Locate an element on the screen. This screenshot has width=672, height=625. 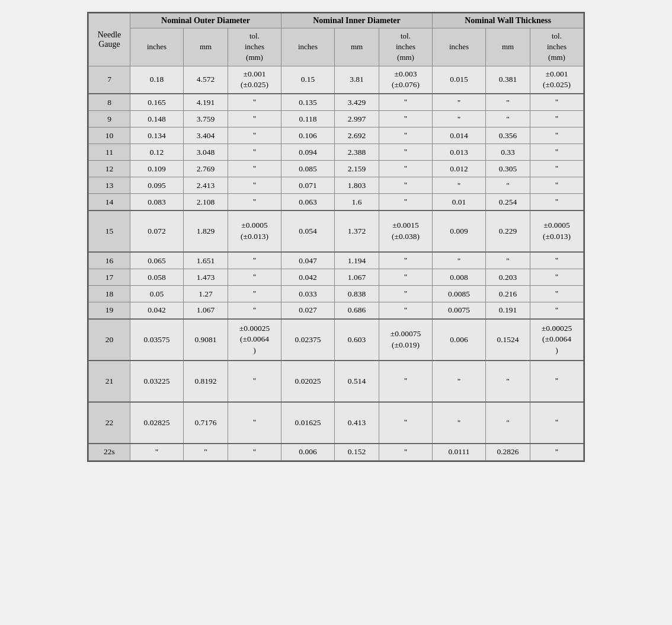
header-nominal-wall: Nominal Wall Thickness is located at coordinates (508, 21).